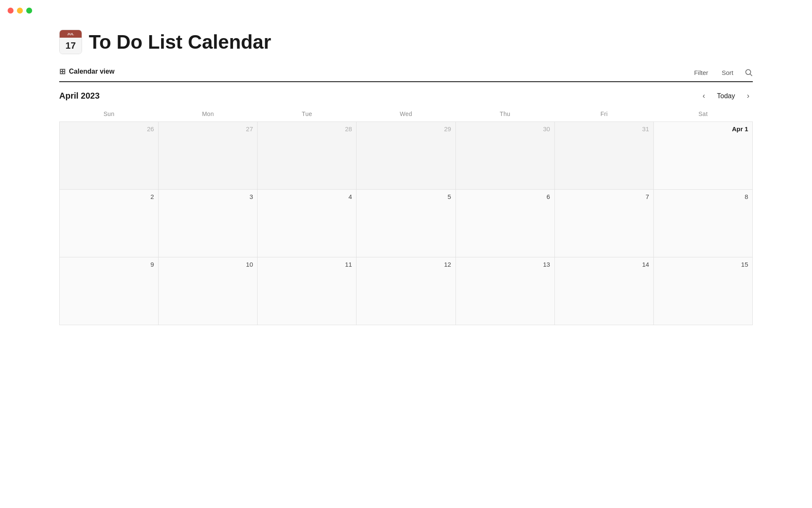 The width and height of the screenshot is (812, 508). What do you see at coordinates (207, 196) in the screenshot?
I see `day-number: 3` at bounding box center [207, 196].